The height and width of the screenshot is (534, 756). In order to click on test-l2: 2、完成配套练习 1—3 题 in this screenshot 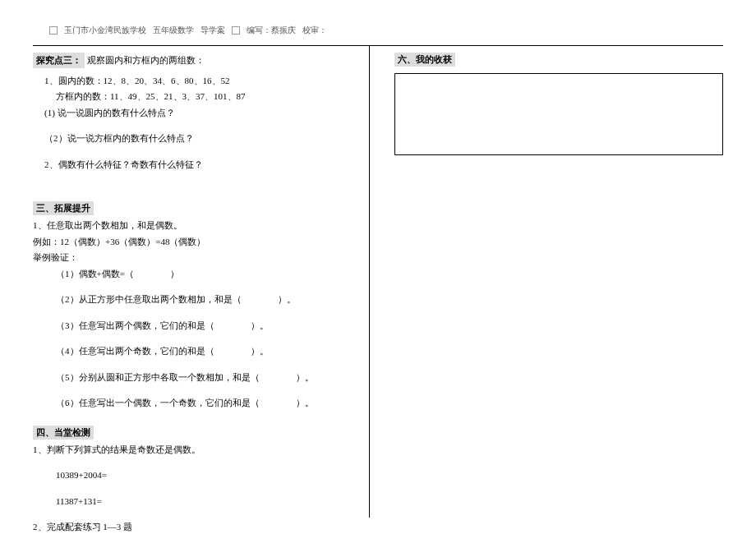, I will do `click(195, 527)`.